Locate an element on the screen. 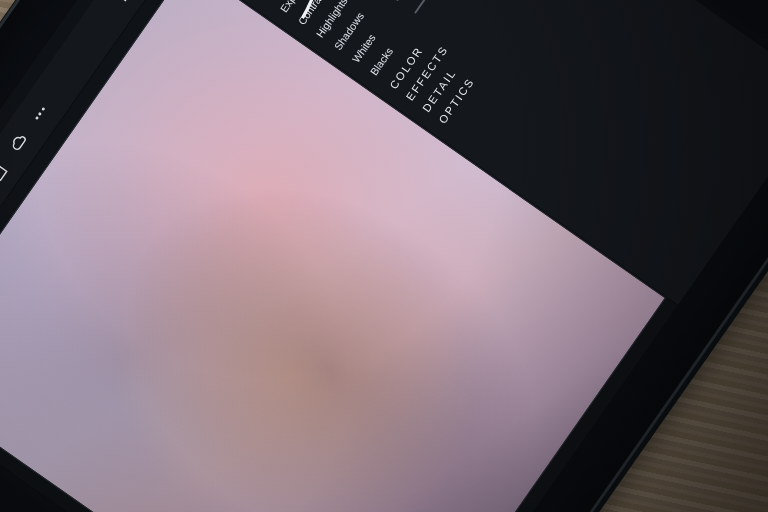 The image size is (768, 512). cloud-icon is located at coordinates (18, 142).